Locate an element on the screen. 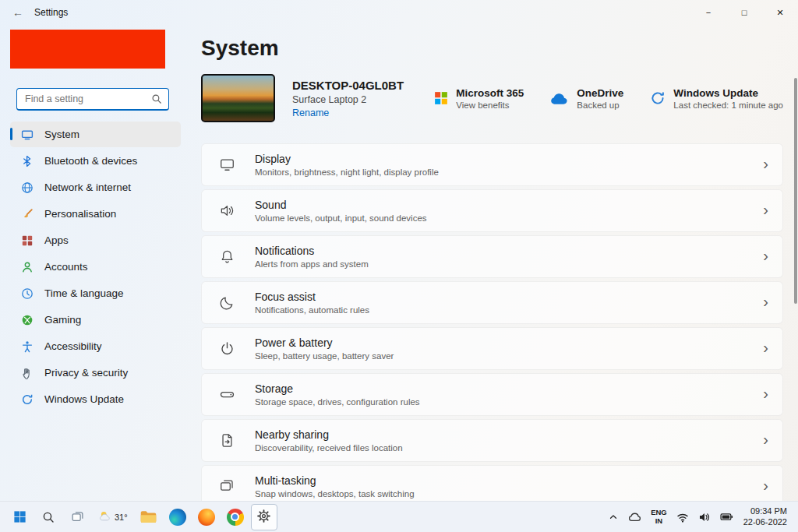 Image resolution: width=798 pixels, height=532 pixels. device-model: Surface Laptop 2 is located at coordinates (348, 100).